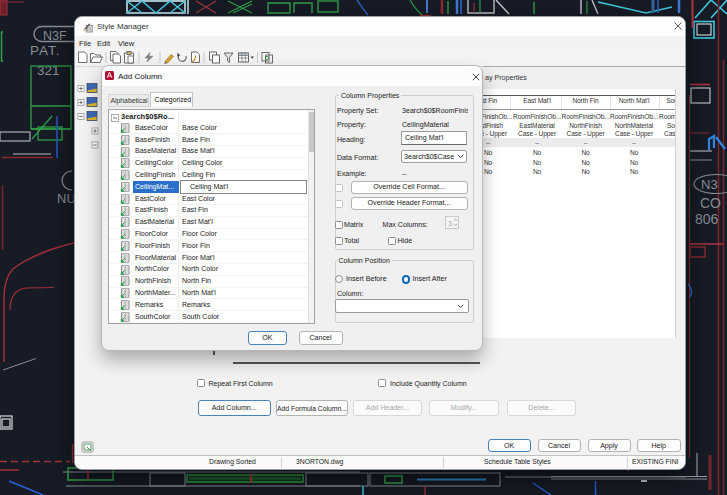 The height and width of the screenshot is (495, 727). I want to click on svg-text: N3F, so click(55, 36).